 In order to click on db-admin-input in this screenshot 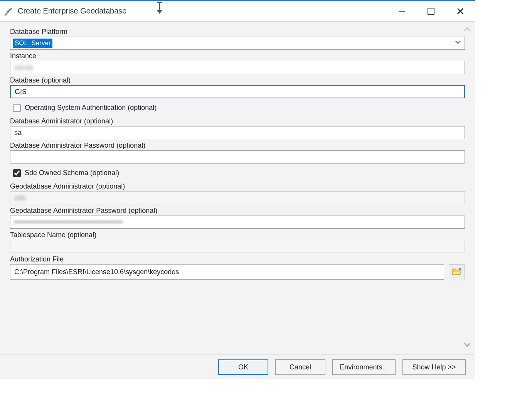, I will do `click(237, 133)`.